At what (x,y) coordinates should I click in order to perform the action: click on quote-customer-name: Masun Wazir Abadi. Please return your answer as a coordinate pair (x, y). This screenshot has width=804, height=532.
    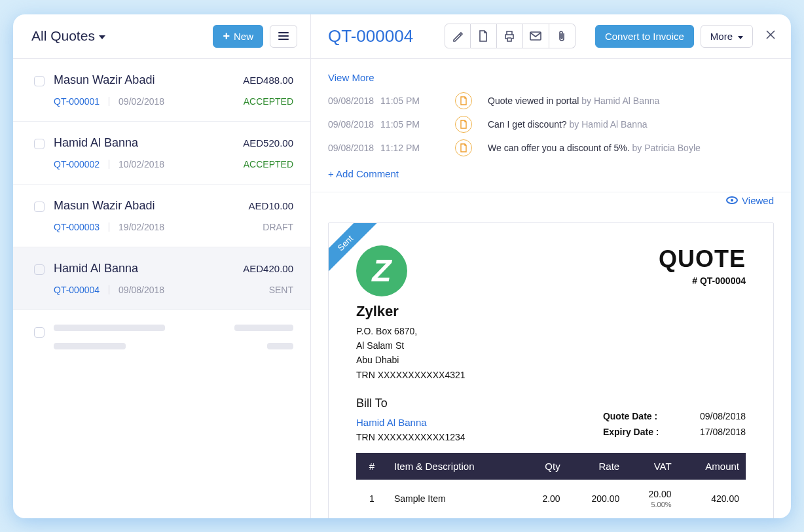
    Looking at the image, I should click on (104, 80).